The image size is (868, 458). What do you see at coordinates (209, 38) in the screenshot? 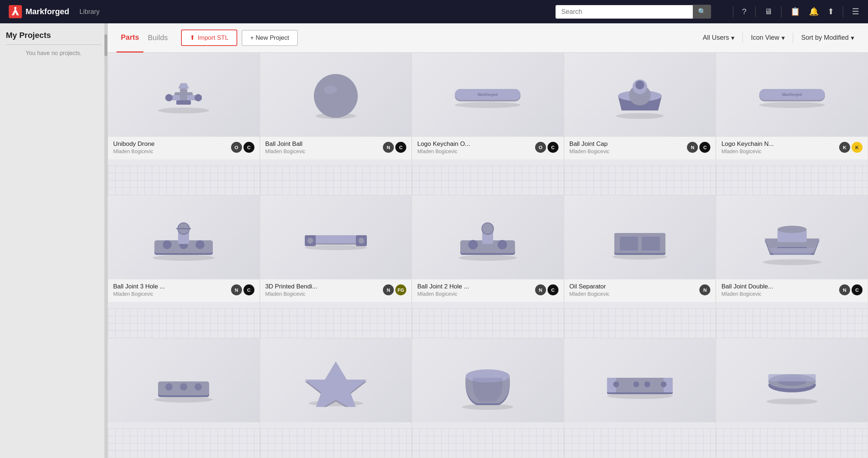
I see `import-stl-button: ⬆ Import STL` at bounding box center [209, 38].